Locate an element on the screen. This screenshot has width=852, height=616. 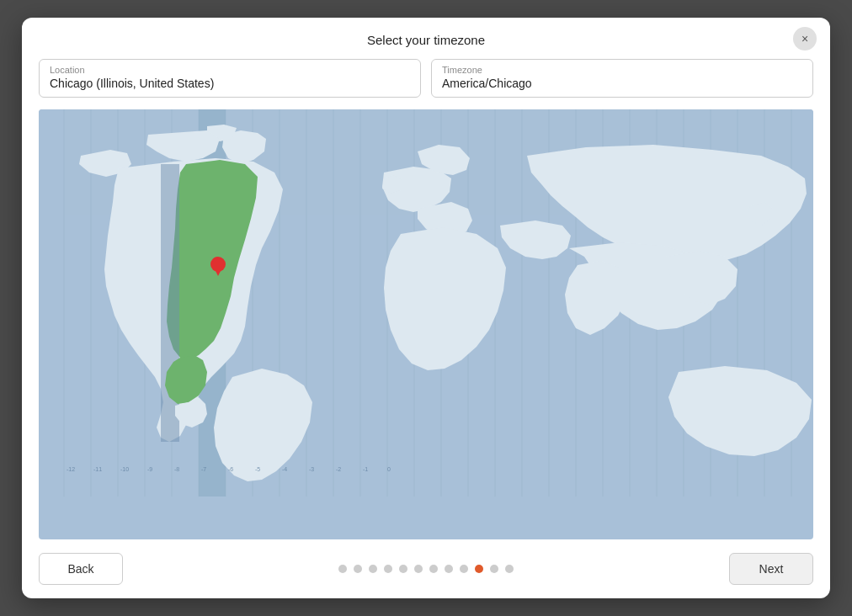
svg-text: -5 is located at coordinates (258, 470).